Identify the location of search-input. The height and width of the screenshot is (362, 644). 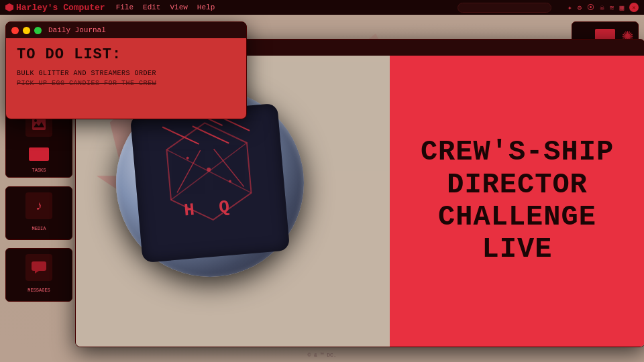
(504, 8).